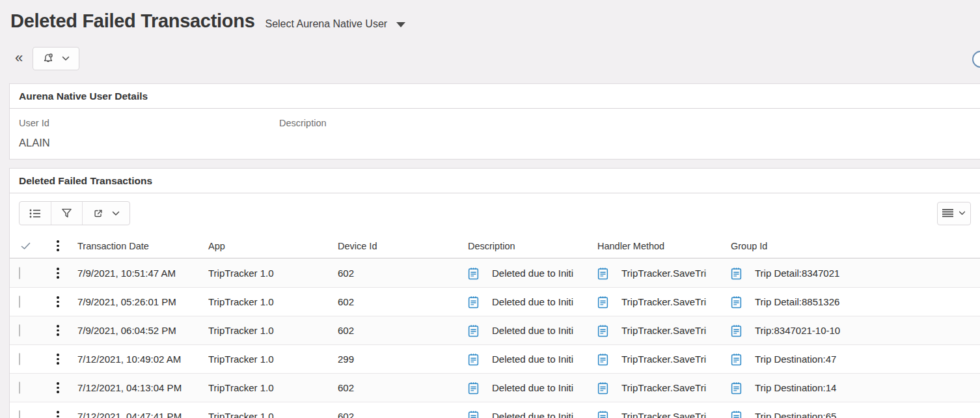 The width and height of the screenshot is (980, 418). What do you see at coordinates (409, 123) in the screenshot?
I see `description-label: Description` at bounding box center [409, 123].